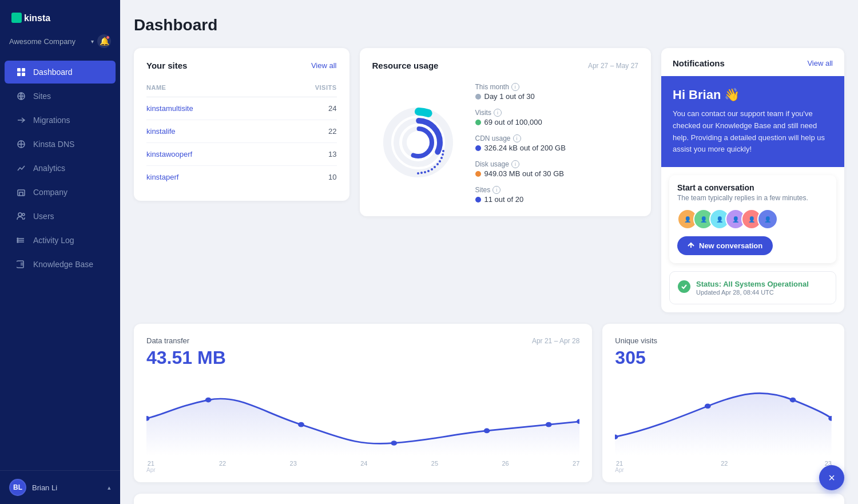 The image size is (858, 504). What do you see at coordinates (161, 132) in the screenshot?
I see `site-link: kinstalife` at bounding box center [161, 132].